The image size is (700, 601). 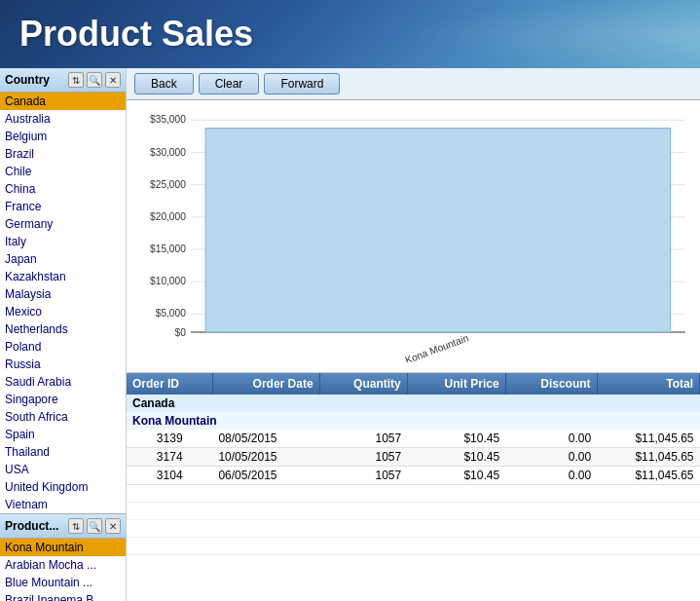 What do you see at coordinates (648, 384) in the screenshot?
I see `col-total: Total` at bounding box center [648, 384].